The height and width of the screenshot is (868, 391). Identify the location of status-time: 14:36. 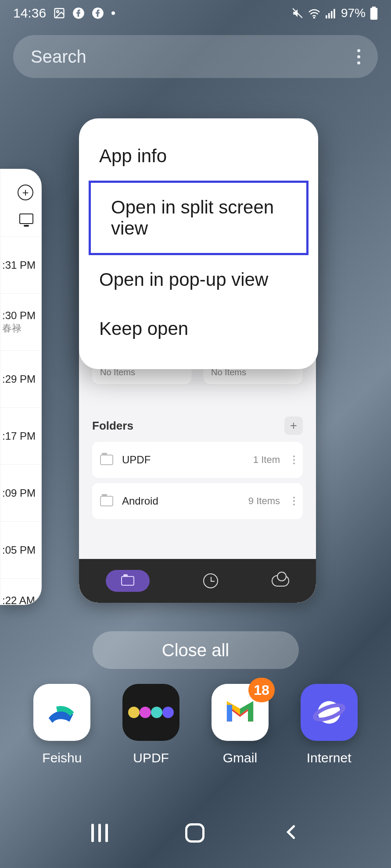
(30, 13).